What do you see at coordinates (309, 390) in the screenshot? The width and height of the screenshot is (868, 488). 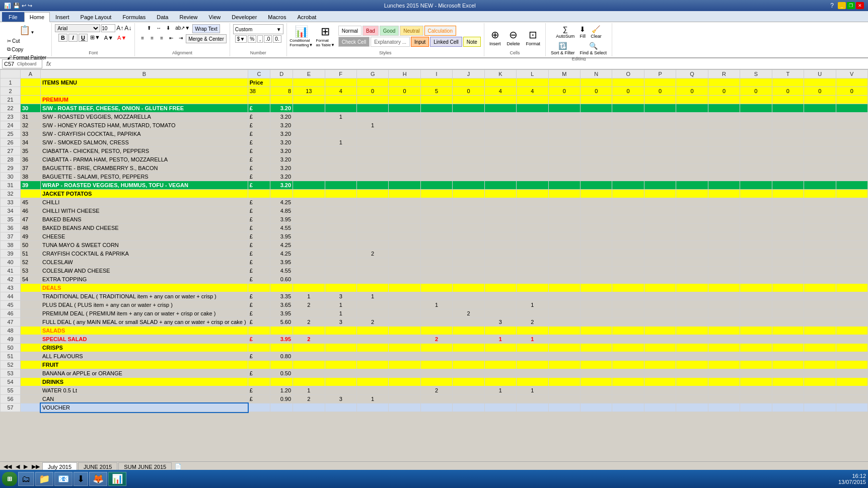 I see `cell: 1` at bounding box center [309, 390].